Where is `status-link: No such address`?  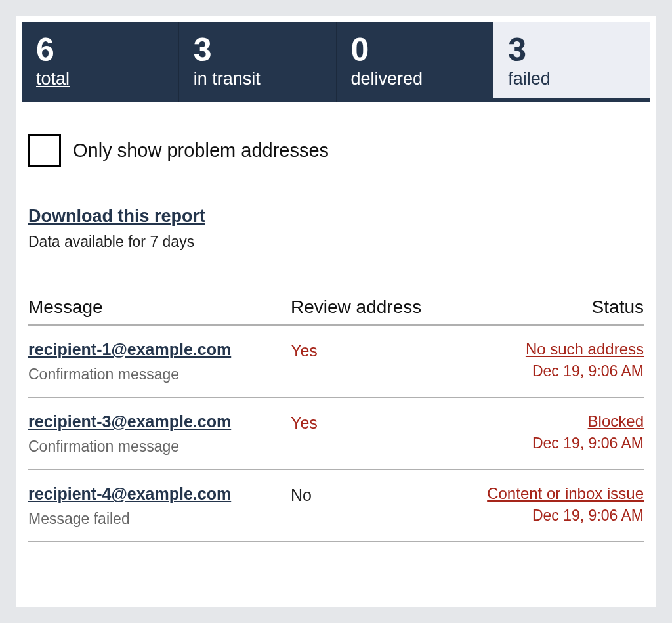 status-link: No such address is located at coordinates (585, 349).